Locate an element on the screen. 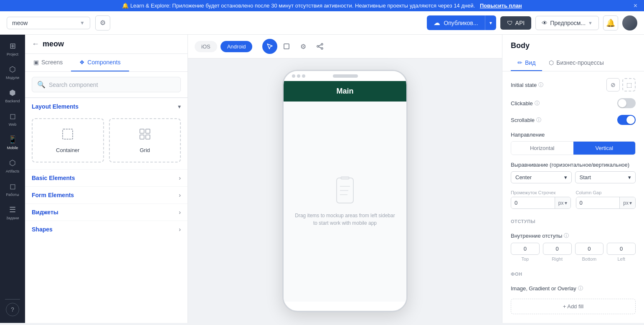 This screenshot has width=644, height=325. image-gradient-help-icon: ⓘ is located at coordinates (581, 288).